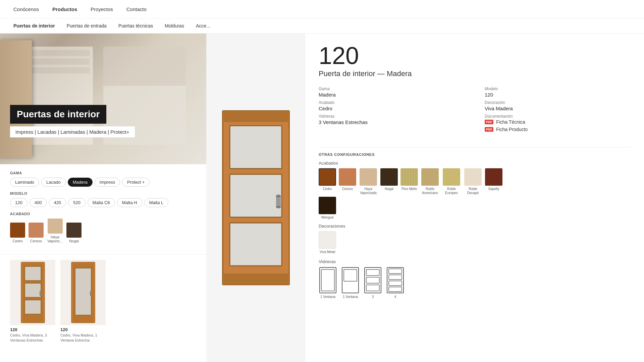  What do you see at coordinates (33, 302) in the screenshot?
I see `product-card-0: 120 Cedro, Viva Madera, 3 Ventanas Estre…` at bounding box center [33, 302].